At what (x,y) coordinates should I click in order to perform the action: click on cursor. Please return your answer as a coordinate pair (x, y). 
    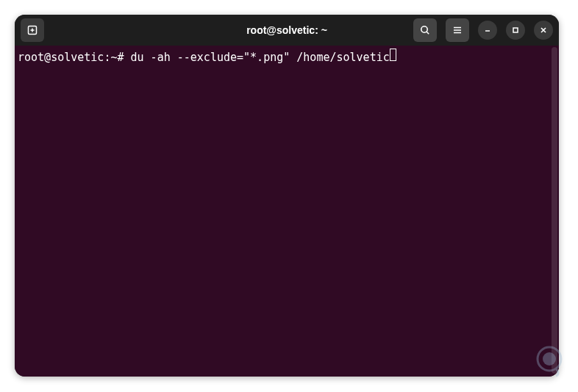
    Looking at the image, I should click on (393, 54).